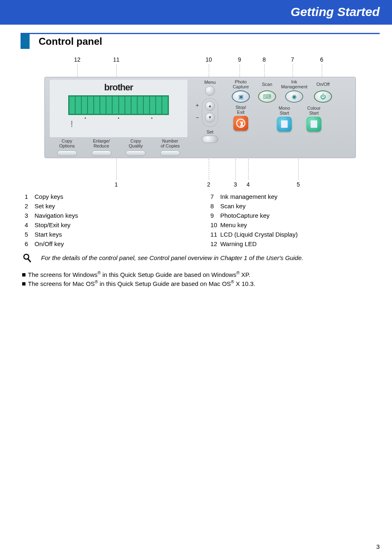 Image resolution: width=392 pixels, height=555 pixels. Describe the element at coordinates (284, 111) in the screenshot. I see `mono-start-label: MonoStart` at that location.